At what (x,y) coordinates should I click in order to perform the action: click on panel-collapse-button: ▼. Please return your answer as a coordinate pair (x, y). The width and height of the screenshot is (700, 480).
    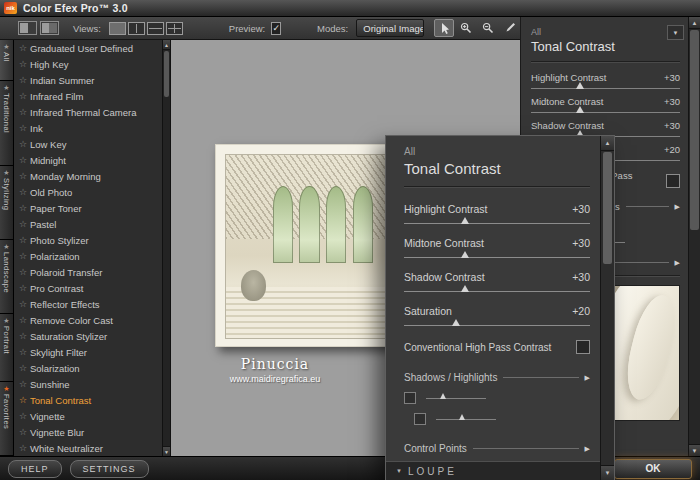
    Looking at the image, I should click on (676, 32).